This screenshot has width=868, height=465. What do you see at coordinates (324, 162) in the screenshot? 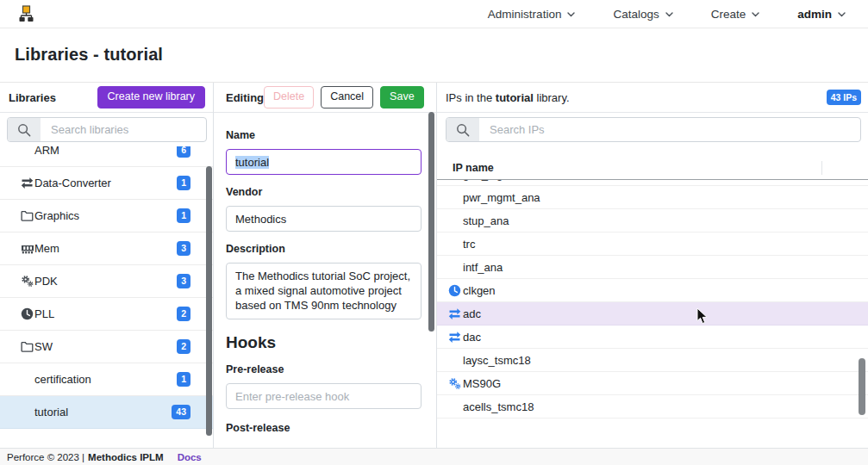
I see `name-field: tutorial` at bounding box center [324, 162].